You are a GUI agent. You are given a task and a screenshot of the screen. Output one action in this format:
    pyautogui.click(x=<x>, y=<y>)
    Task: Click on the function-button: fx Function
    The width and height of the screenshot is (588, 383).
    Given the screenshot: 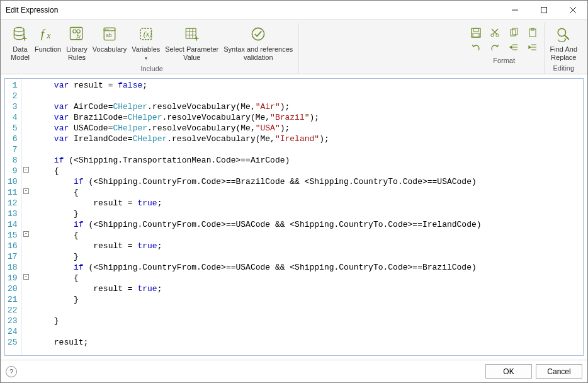 What is the action you would take?
    pyautogui.click(x=48, y=43)
    